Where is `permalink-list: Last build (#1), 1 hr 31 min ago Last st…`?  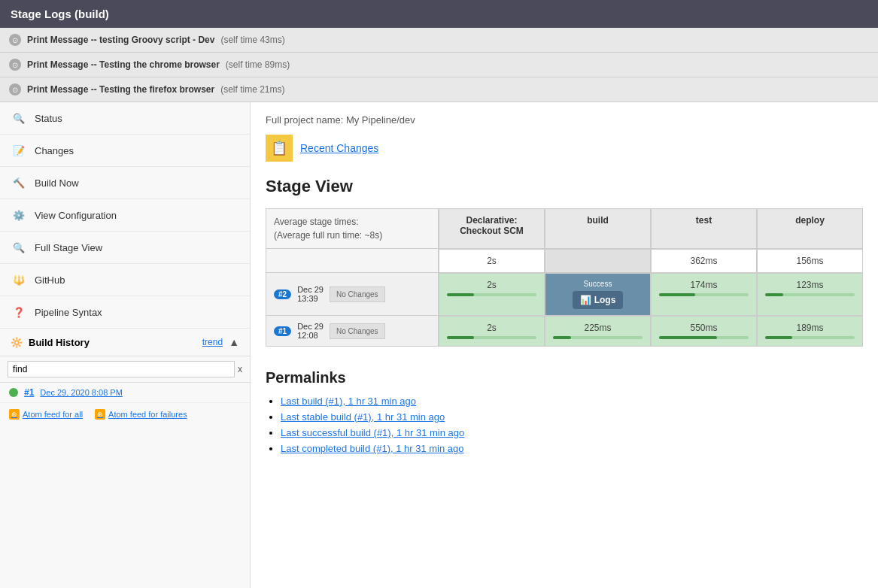
permalink-list: Last build (#1), 1 hr 31 min ago Last st… is located at coordinates (564, 425).